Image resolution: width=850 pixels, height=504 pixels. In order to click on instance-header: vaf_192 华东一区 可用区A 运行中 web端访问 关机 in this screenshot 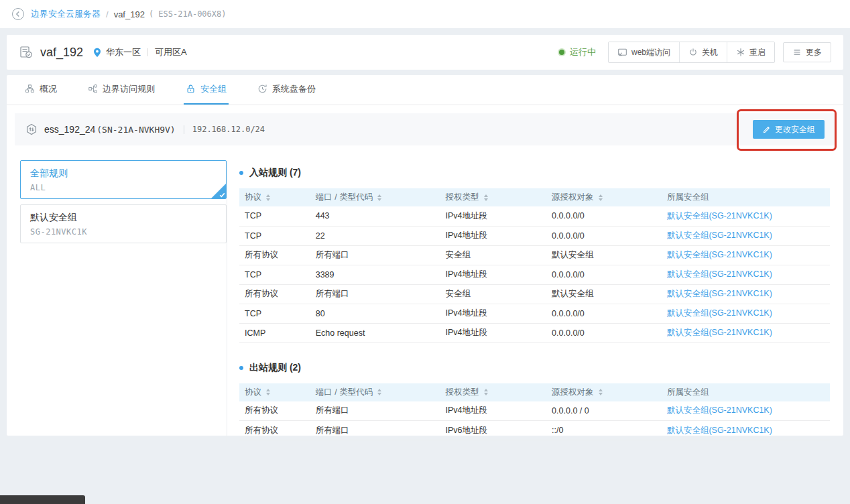, I will do `click(425, 52)`.